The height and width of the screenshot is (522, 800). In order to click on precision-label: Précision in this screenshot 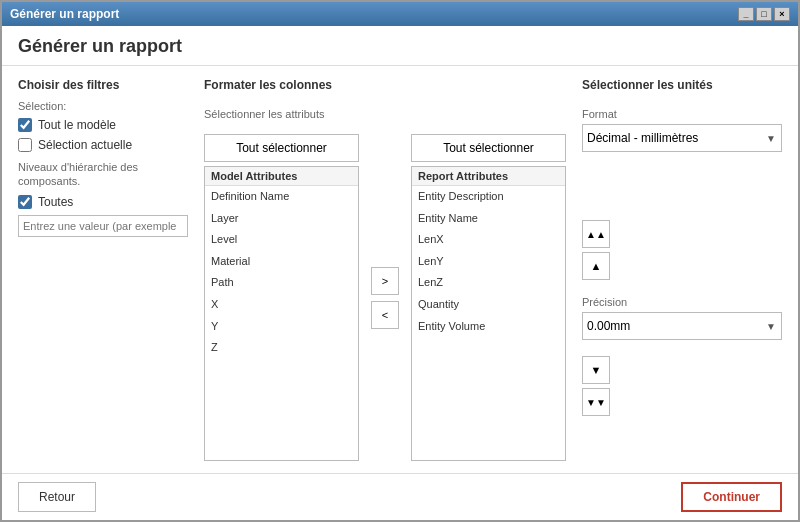, I will do `click(682, 302)`.